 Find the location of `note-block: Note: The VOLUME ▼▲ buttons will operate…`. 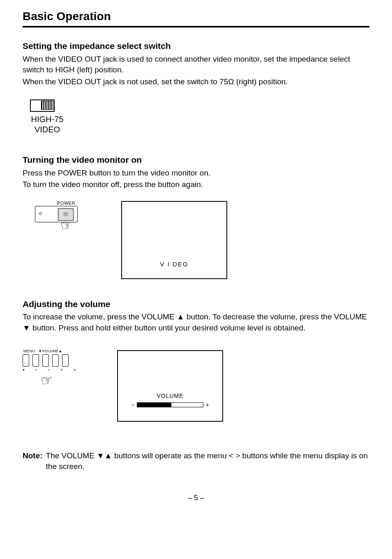

note-block: Note: The VOLUME ▼▲ buttons will operate… is located at coordinates (196, 461).